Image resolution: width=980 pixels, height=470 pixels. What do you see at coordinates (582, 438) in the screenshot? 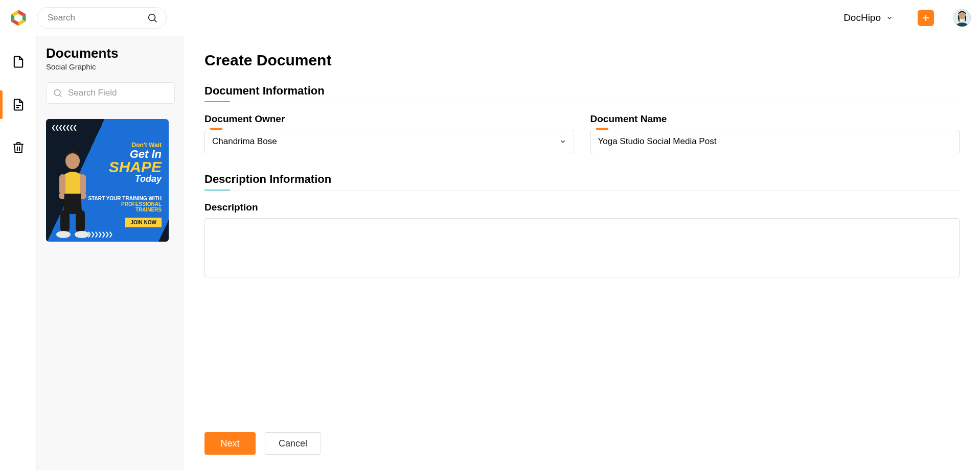
I see `form-actions: Next Cancel` at bounding box center [582, 438].